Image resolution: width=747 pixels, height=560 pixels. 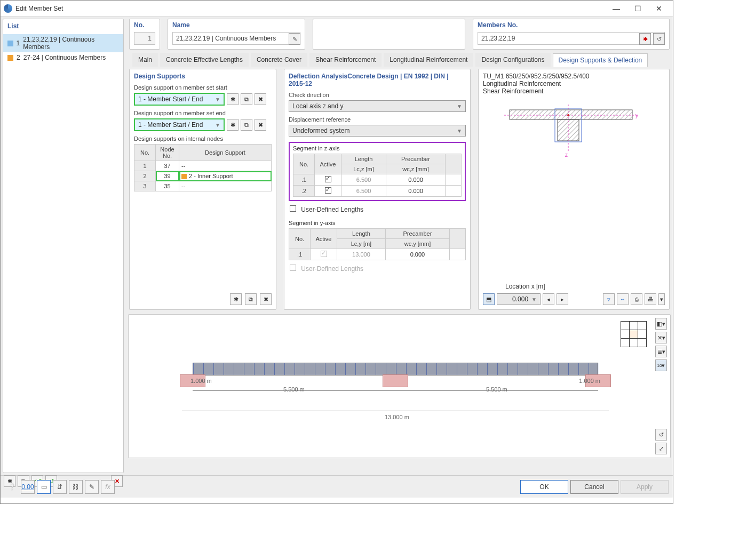 What do you see at coordinates (12, 487) in the screenshot?
I see `help-icon: ❔` at bounding box center [12, 487].